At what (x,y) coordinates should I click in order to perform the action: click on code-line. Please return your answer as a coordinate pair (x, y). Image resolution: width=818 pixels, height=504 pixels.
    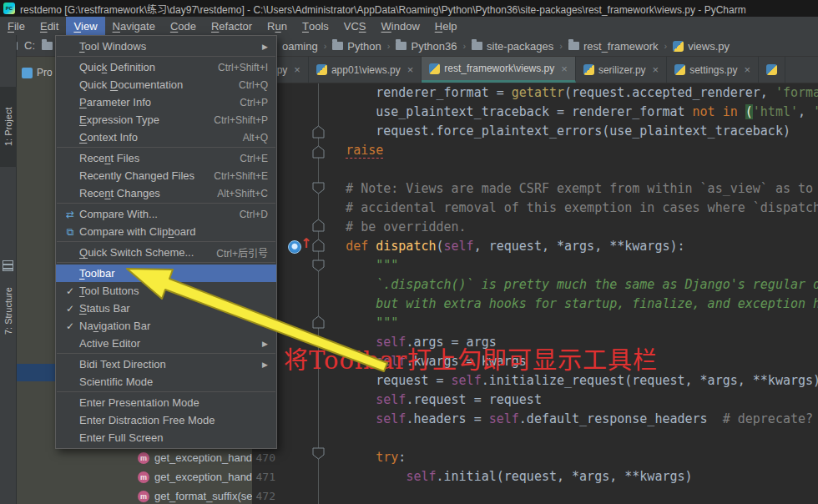
    Looking at the image, I should click on (551, 439).